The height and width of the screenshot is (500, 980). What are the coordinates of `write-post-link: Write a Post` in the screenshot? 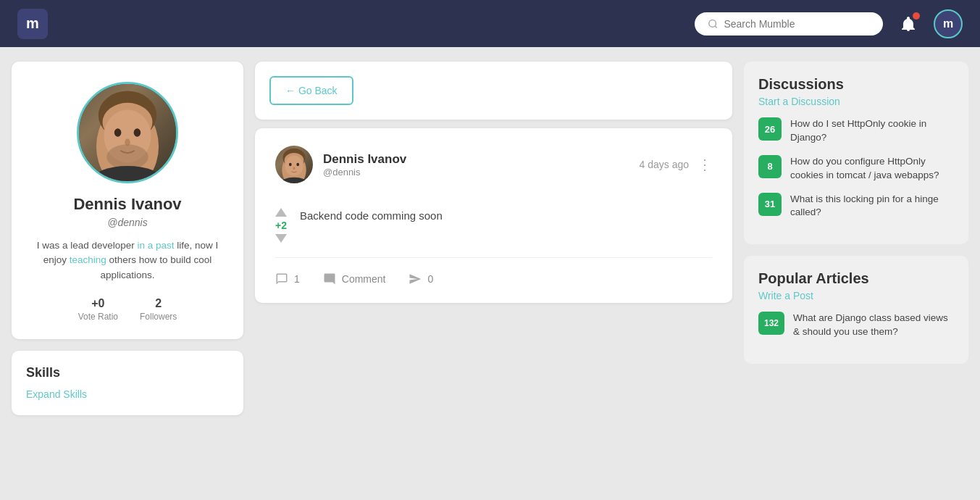 It's located at (856, 296).